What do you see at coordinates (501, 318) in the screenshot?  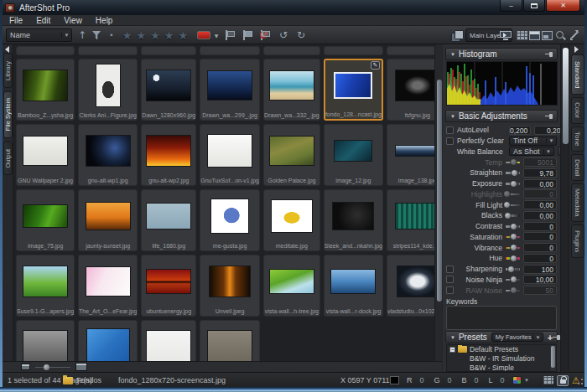 I see `keywords-input` at bounding box center [501, 318].